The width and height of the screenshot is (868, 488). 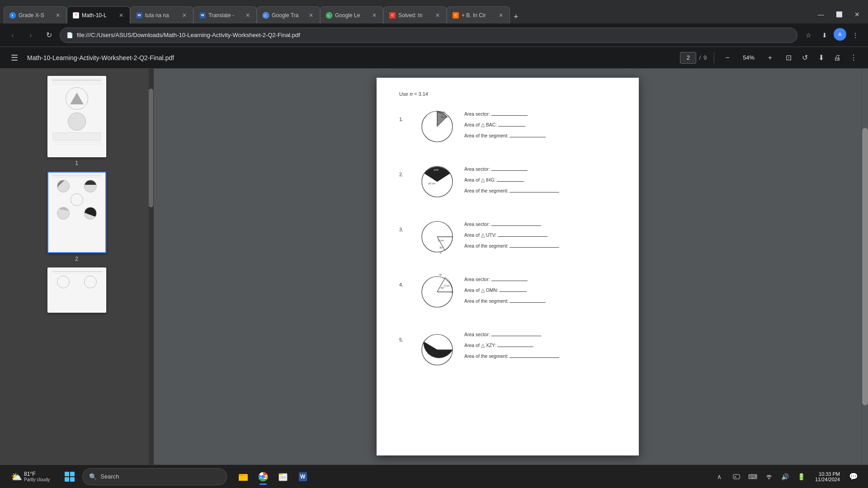 What do you see at coordinates (821, 58) in the screenshot?
I see `pdf-download-button: ⬇` at bounding box center [821, 58].